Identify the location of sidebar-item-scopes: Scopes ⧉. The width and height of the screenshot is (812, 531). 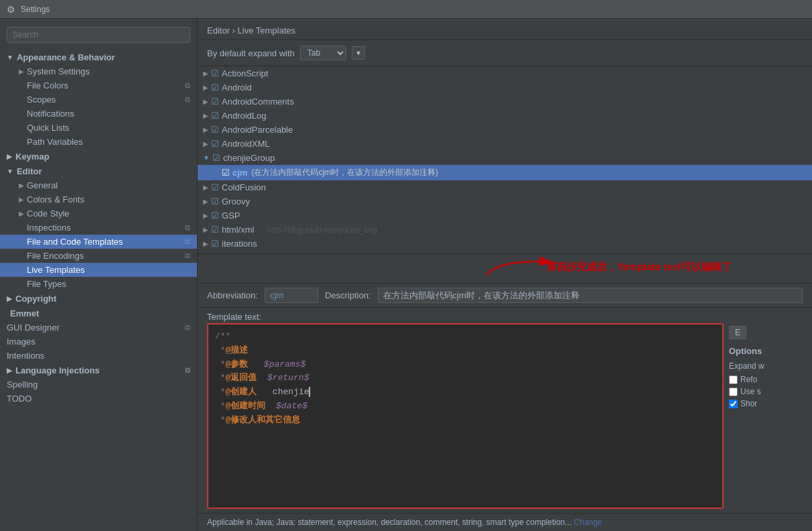
(98, 99).